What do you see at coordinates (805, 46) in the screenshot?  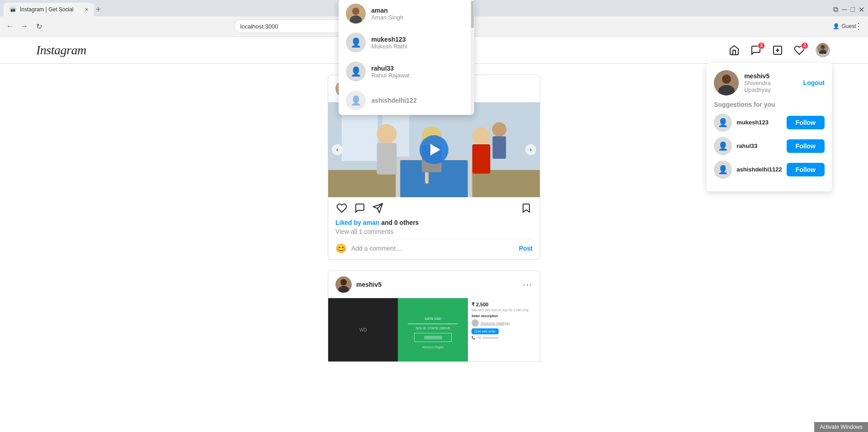 I see `notifications-badge: 2` at bounding box center [805, 46].